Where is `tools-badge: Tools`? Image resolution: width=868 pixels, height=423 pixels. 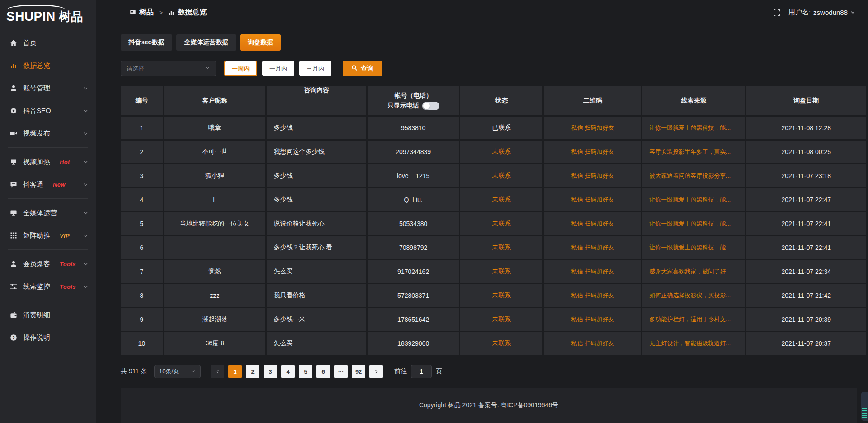 tools-badge: Tools is located at coordinates (68, 287).